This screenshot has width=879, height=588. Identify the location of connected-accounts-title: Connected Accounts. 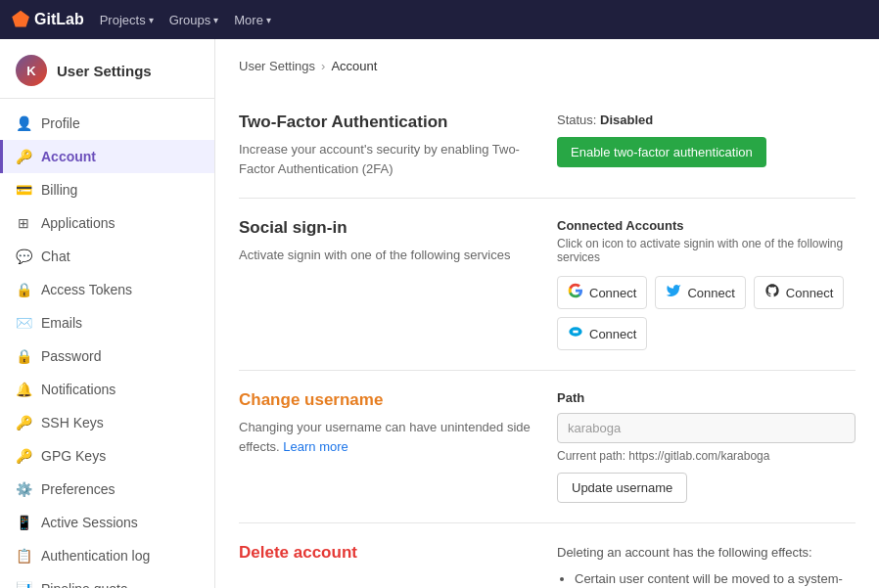
(707, 225).